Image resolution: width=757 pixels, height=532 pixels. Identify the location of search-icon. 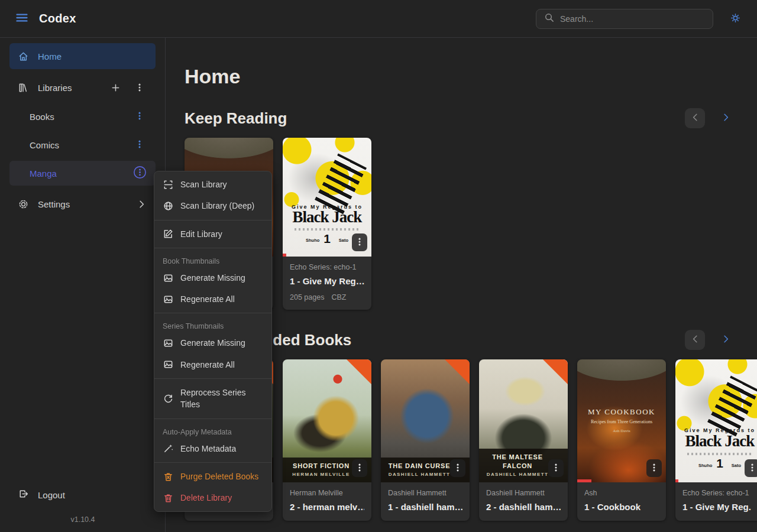
(549, 19).